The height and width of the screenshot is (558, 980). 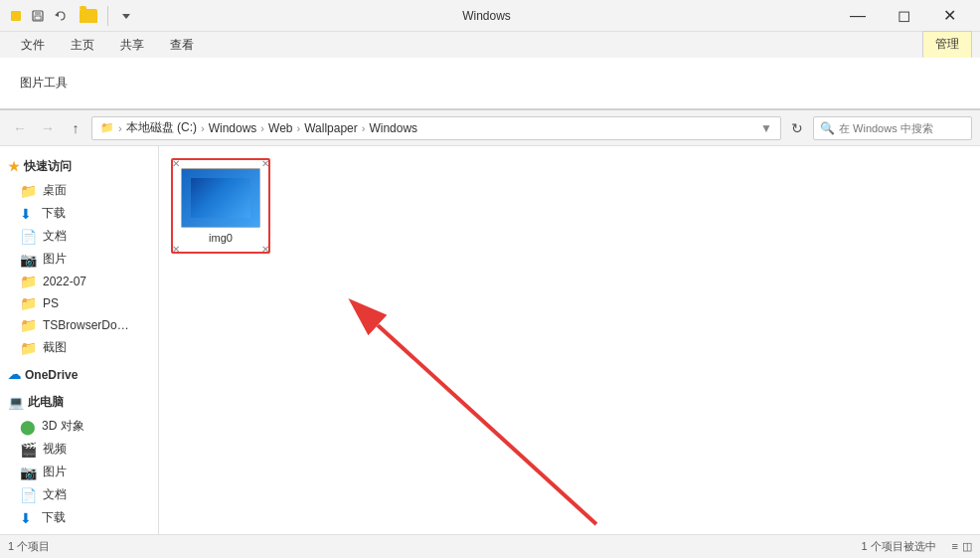 I want to click on doc-icon: 📄, so click(x=28, y=237).